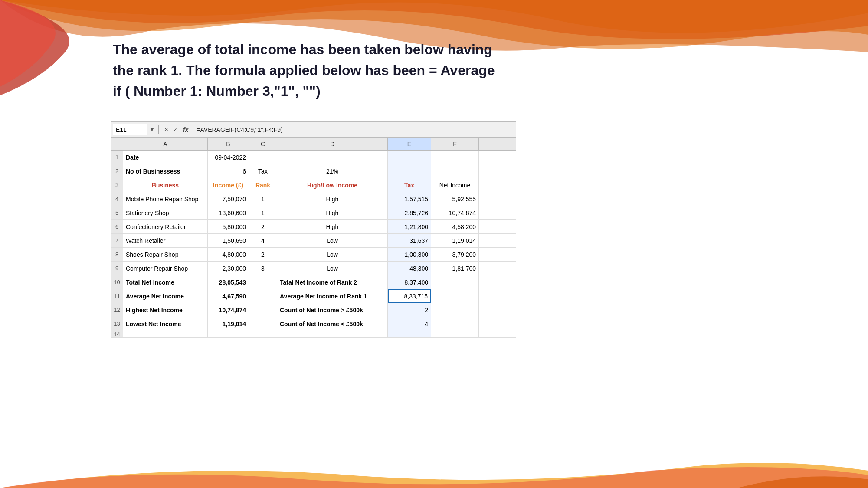 The width and height of the screenshot is (868, 488). I want to click on cell-b4: 7,50,070, so click(228, 199).